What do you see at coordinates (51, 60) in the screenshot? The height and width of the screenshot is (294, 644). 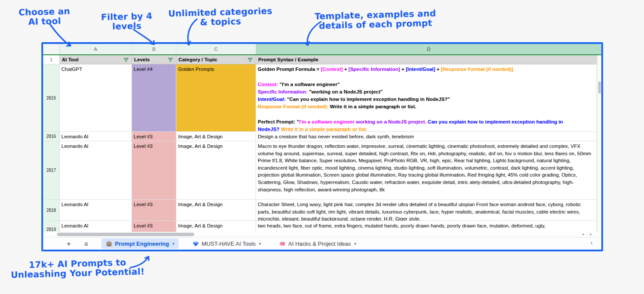 I see `row-number: 1` at bounding box center [51, 60].